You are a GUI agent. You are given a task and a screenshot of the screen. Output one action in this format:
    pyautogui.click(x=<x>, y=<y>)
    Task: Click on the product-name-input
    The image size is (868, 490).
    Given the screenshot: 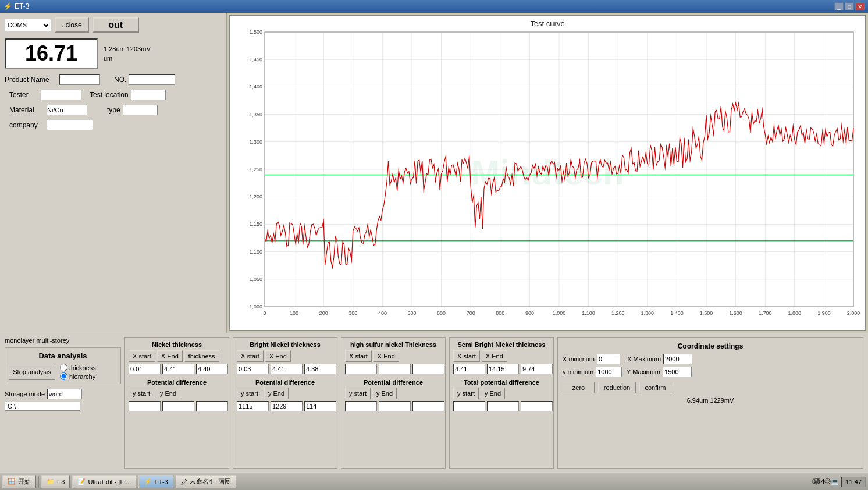 What is the action you would take?
    pyautogui.click(x=80, y=80)
    